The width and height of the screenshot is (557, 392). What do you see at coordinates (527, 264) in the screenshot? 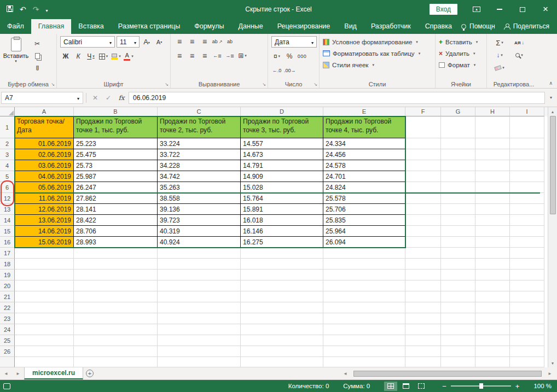
I see `cell-I18` at bounding box center [527, 264].